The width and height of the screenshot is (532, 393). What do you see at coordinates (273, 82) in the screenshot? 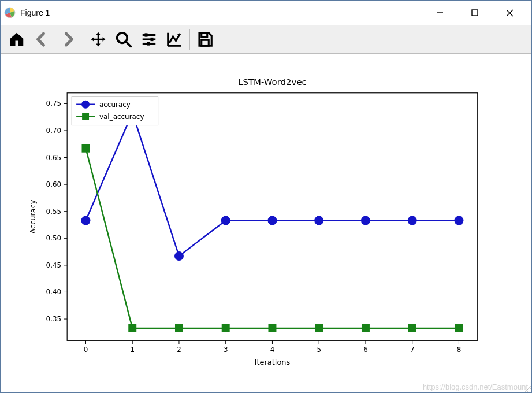
I see `chart-title: LSTM-Word2vec` at bounding box center [273, 82].